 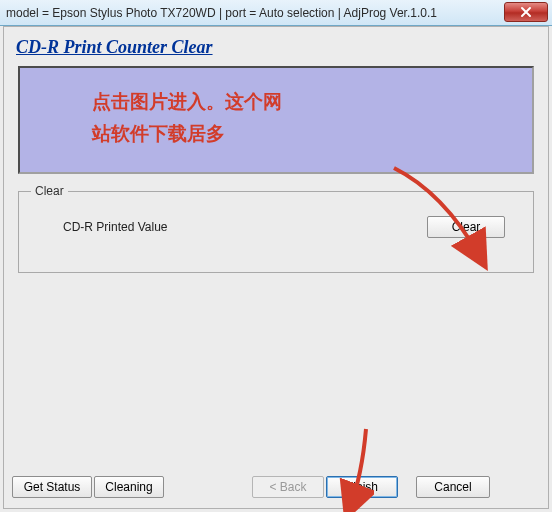 I want to click on get-status-button: Get Status, so click(x=52, y=487).